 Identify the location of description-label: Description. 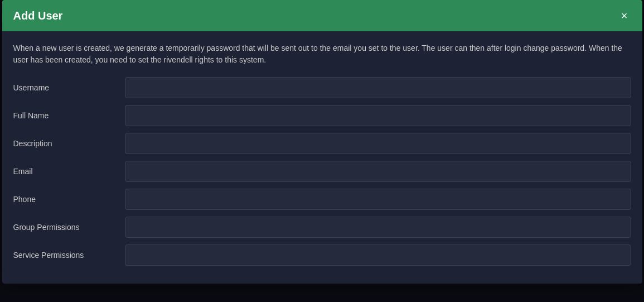
(69, 143).